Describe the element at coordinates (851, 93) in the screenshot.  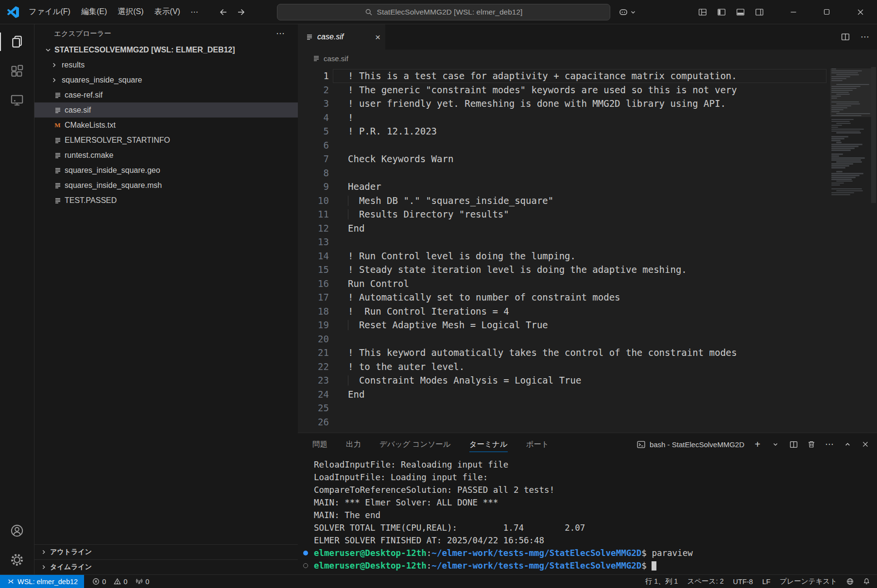
I see `minimap-slider` at that location.